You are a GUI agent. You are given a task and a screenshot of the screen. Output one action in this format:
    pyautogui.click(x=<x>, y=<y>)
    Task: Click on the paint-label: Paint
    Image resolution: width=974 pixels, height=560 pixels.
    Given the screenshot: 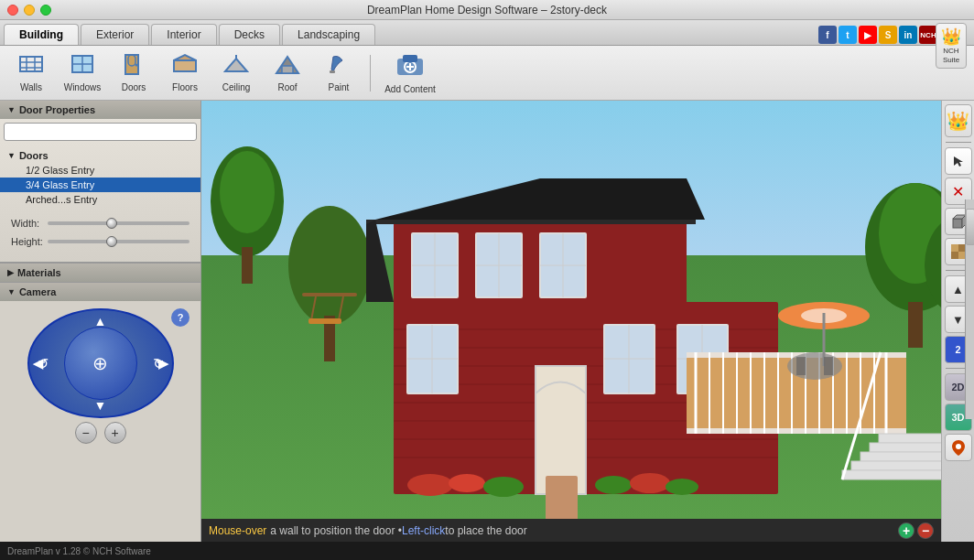 What is the action you would take?
    pyautogui.click(x=339, y=88)
    